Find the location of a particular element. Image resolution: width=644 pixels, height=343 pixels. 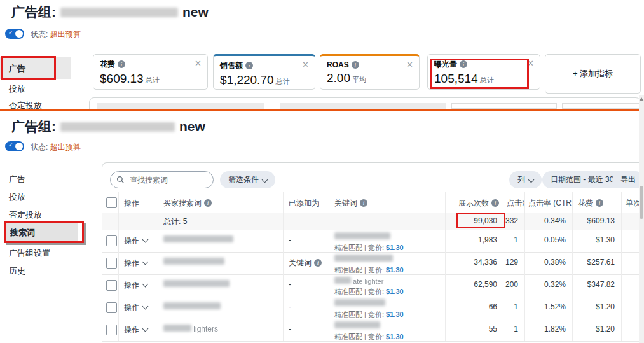

header-action: 操作 is located at coordinates (139, 202).